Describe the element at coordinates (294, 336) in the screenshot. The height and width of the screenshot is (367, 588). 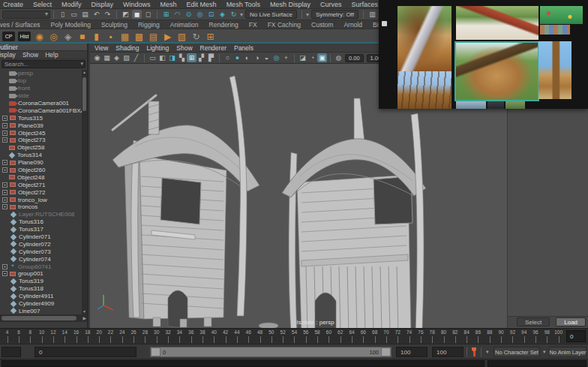
I see `timeline-tick-54: 54` at that location.